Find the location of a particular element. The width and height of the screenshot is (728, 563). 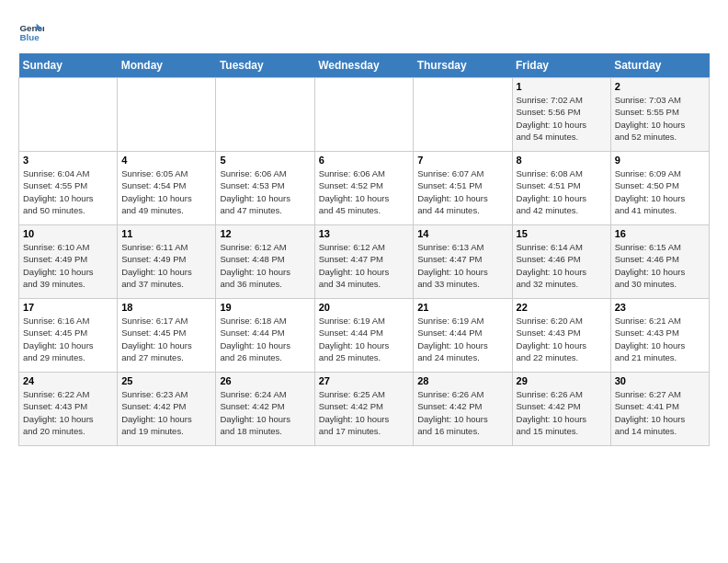

day-cell: 11Sunrise: 6:11 AM Sunset: 4:49 PM Dayli… is located at coordinates (167, 262).